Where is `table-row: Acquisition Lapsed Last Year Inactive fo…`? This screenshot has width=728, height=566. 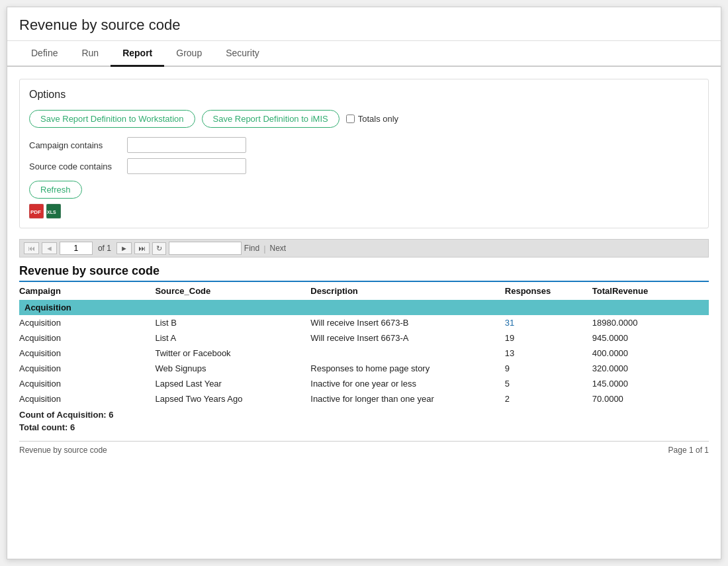
table-row: Acquisition Lapsed Last Year Inactive fo… is located at coordinates (364, 384).